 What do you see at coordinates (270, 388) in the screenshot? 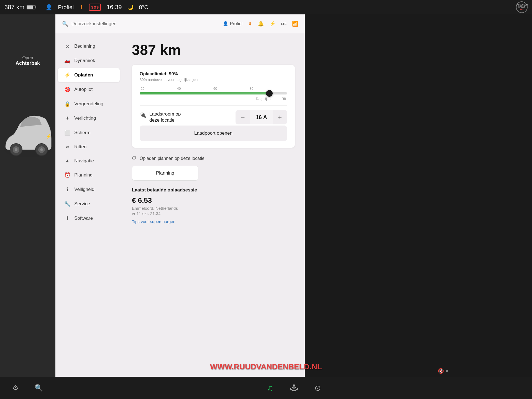
I see `spotify-icon: ♫` at bounding box center [270, 388].